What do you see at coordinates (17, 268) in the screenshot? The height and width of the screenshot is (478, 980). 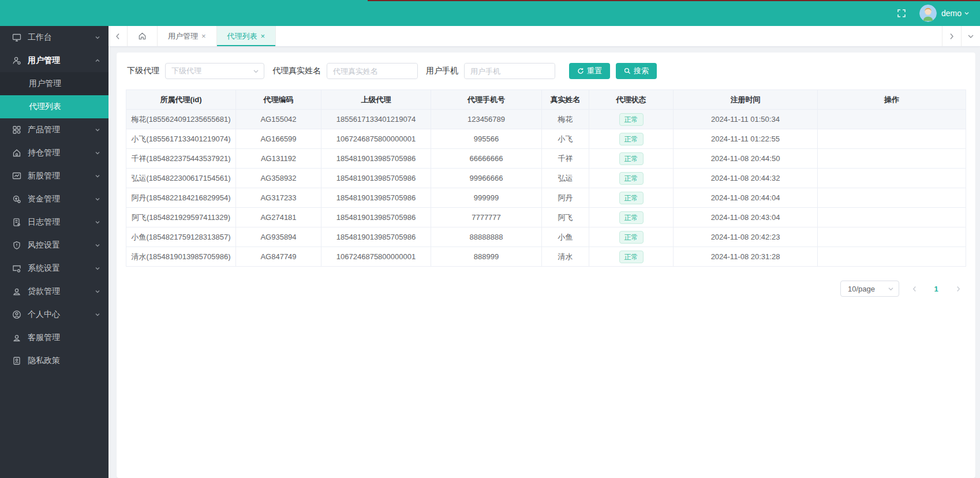 I see `monitor-gear-icon` at bounding box center [17, 268].